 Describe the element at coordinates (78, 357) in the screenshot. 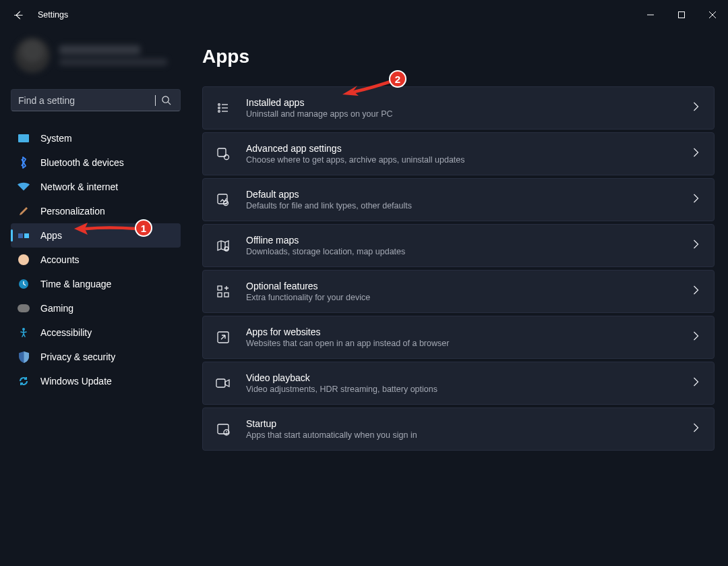

I see `sidebar-item-label: Privacy & security` at that location.